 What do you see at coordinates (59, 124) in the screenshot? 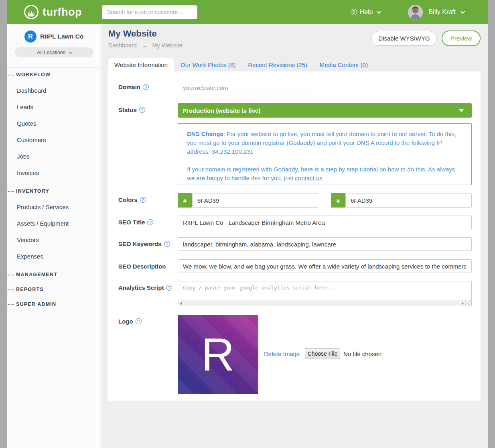
I see `sidebar-item-quotes: Quotes` at bounding box center [59, 124].